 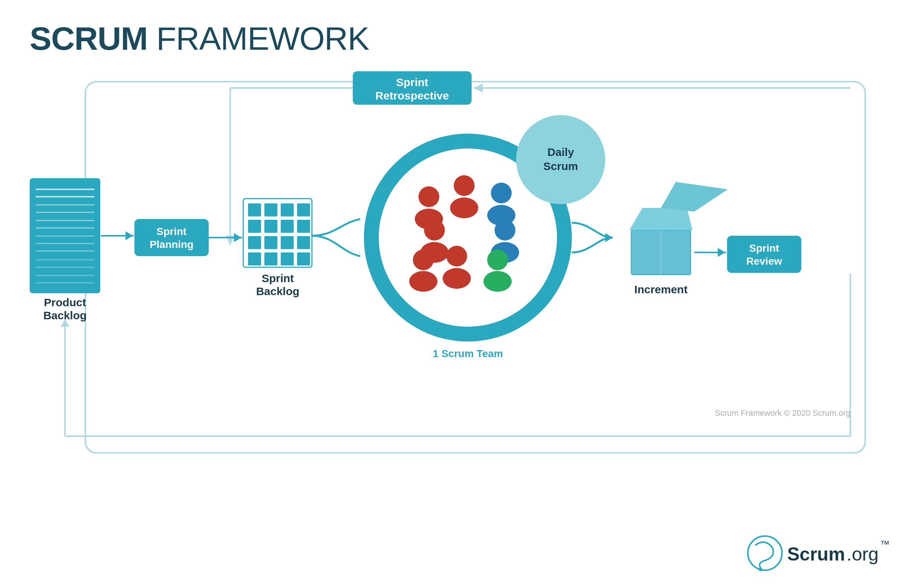 I want to click on svg-text: Increment, so click(x=661, y=289).